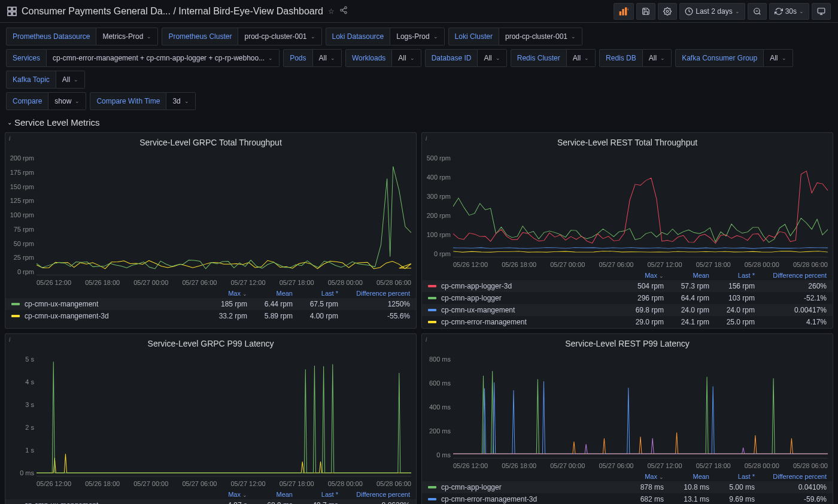 The width and height of the screenshot is (838, 504). I want to click on legend-diff: 0.00417%, so click(791, 310).